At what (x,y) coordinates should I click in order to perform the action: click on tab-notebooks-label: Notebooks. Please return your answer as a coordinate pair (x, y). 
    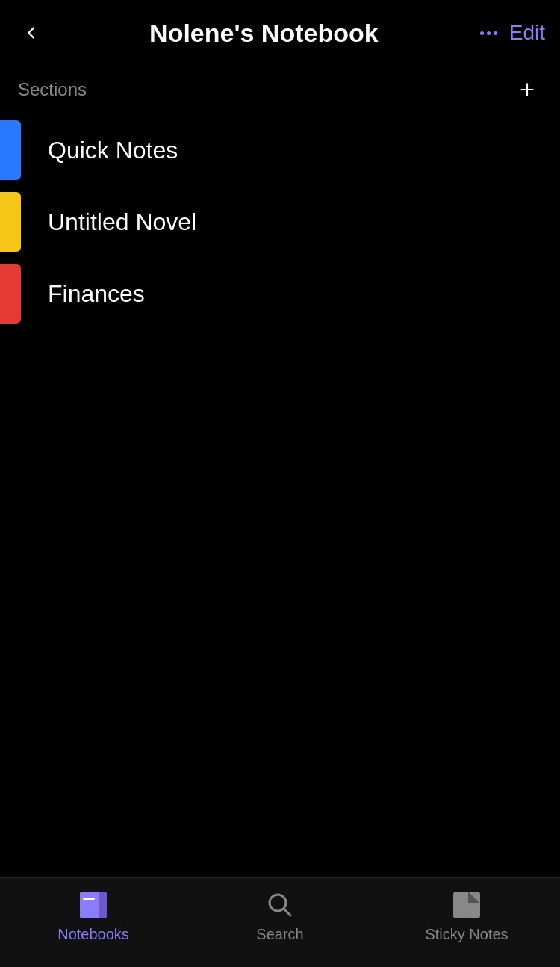
    Looking at the image, I should click on (93, 934).